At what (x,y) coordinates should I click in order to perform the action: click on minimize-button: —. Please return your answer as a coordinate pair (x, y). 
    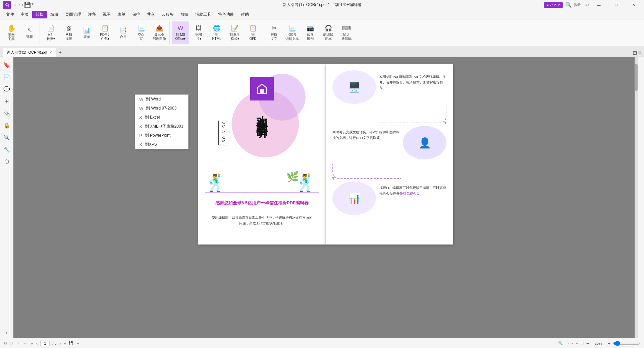
    Looking at the image, I should click on (599, 5).